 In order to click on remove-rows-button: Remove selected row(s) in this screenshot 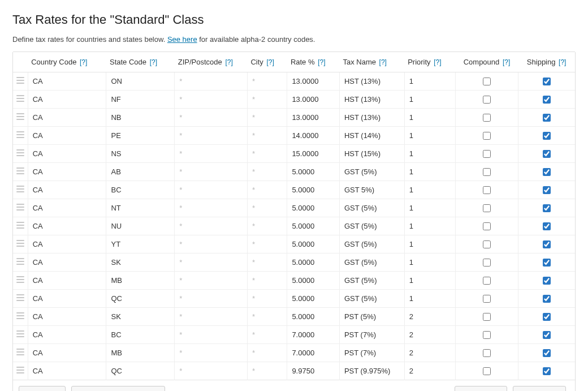, I will do `click(118, 388)`.